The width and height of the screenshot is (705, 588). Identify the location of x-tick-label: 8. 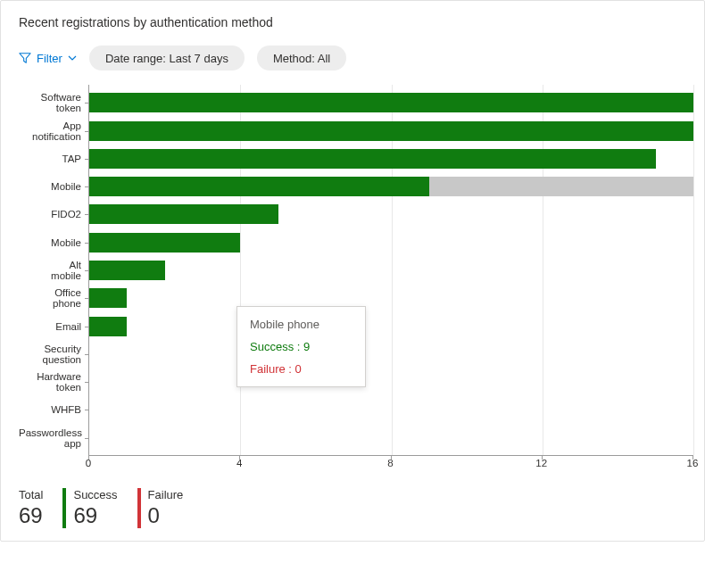
(390, 463).